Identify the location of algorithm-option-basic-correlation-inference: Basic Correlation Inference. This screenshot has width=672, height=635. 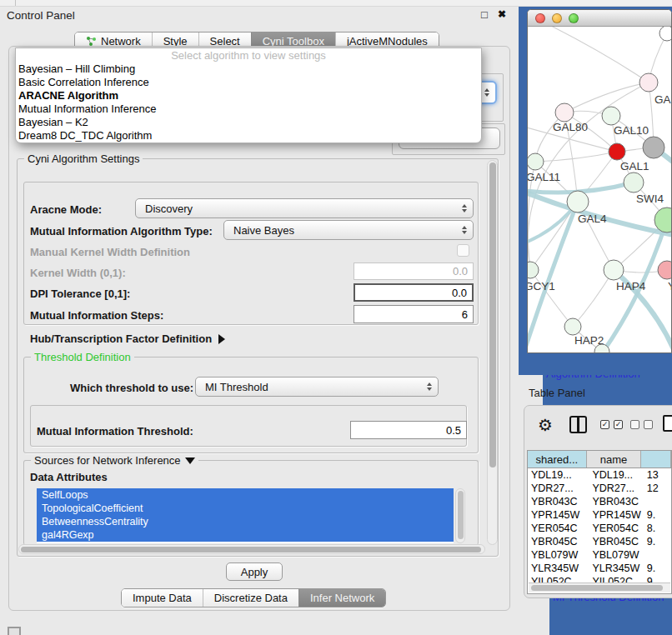
(248, 82).